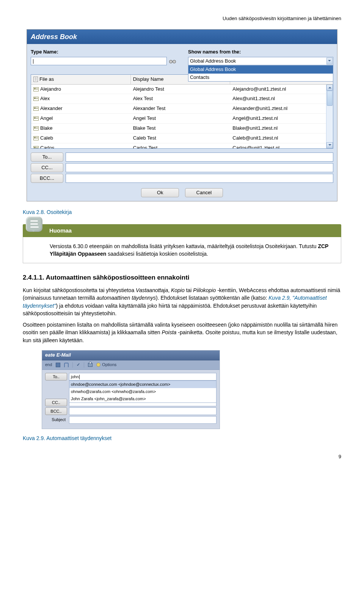 This screenshot has width=364, height=610. I want to click on table-row: AlexAlex TestAlex@unit1.ztest.nl, so click(182, 99).